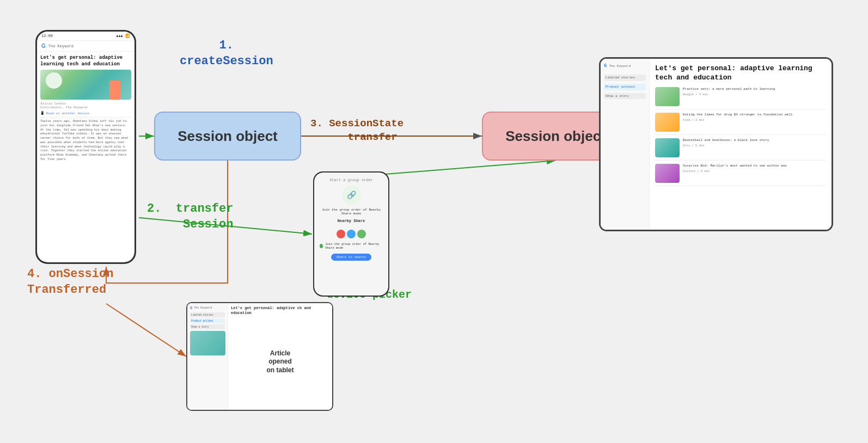 The width and height of the screenshot is (868, 443). What do you see at coordinates (208, 343) in the screenshot?
I see `tb-img` at bounding box center [208, 343].